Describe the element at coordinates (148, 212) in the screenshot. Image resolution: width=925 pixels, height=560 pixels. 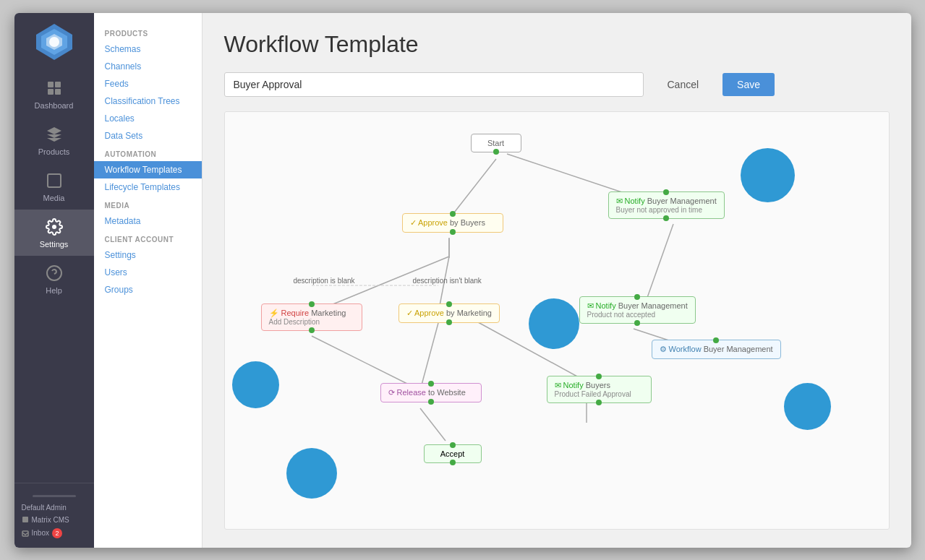
I see `nav-section-media: MEDIA Metadata` at that location.